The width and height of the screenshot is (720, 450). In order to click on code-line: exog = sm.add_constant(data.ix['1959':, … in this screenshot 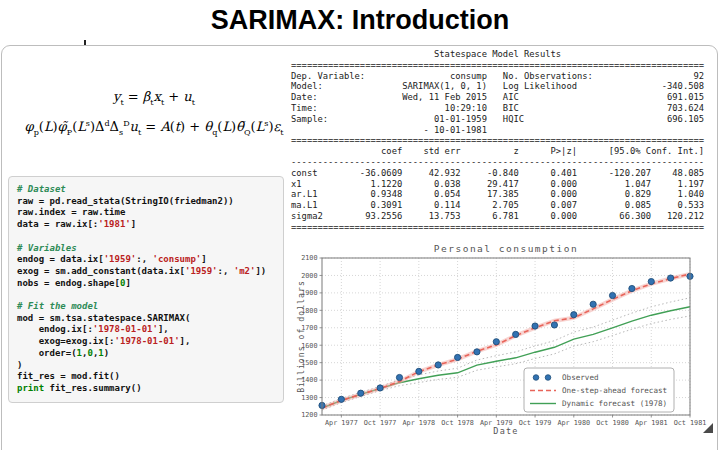, I will do `click(146, 272)`.